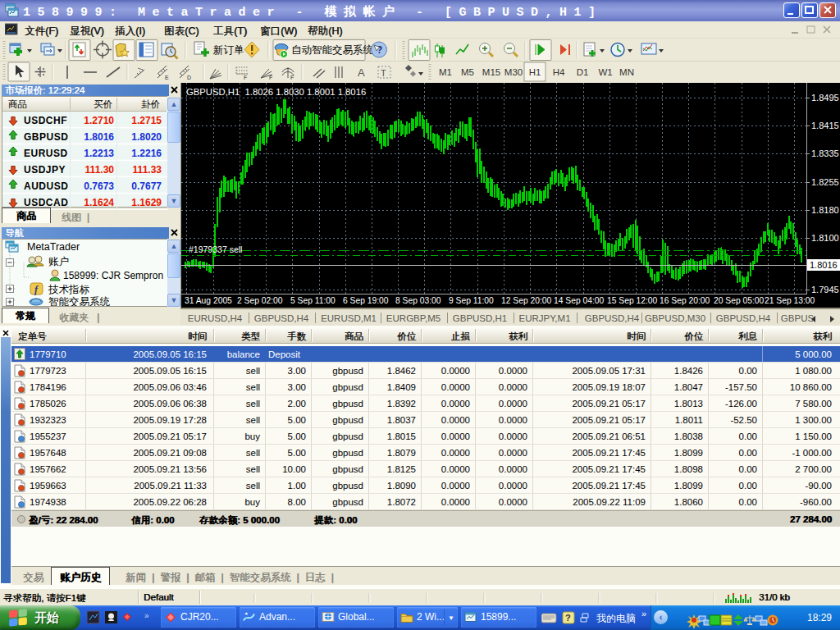 The height and width of the screenshot is (630, 840). What do you see at coordinates (535, 72) in the screenshot?
I see `svg-text: H1` at bounding box center [535, 72].